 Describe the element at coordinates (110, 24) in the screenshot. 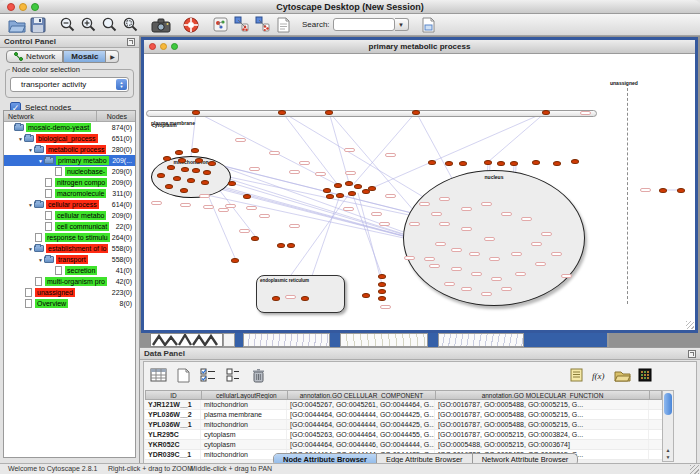

I see `zoom-fit-button` at that location.